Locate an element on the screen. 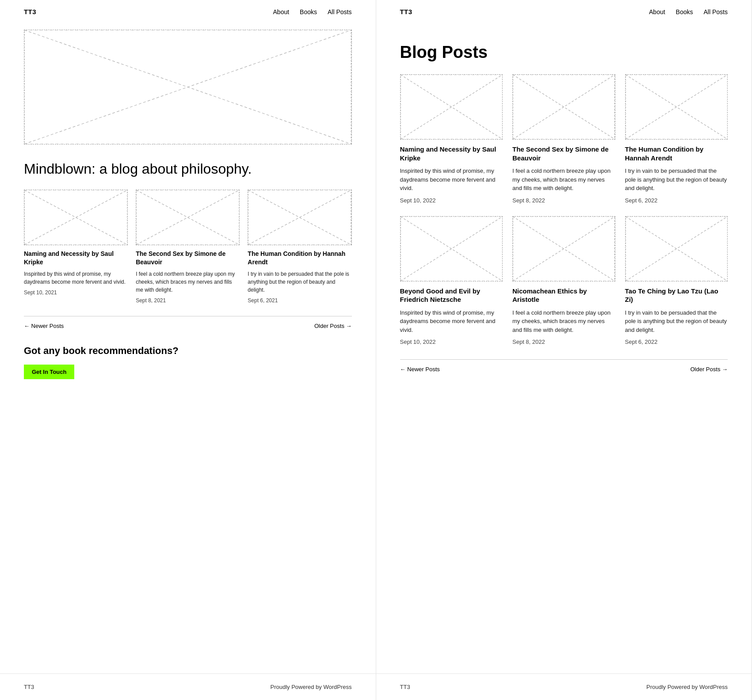 This screenshot has width=752, height=700. left-posts-grid: Naming and Necessity by Saul Kripke Insp… is located at coordinates (188, 247).